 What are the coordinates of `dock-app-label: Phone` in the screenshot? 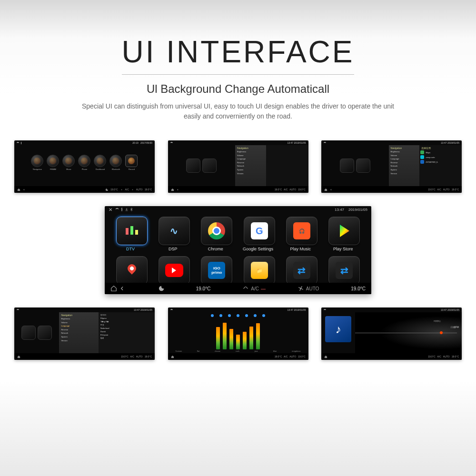 It's located at (85, 169).